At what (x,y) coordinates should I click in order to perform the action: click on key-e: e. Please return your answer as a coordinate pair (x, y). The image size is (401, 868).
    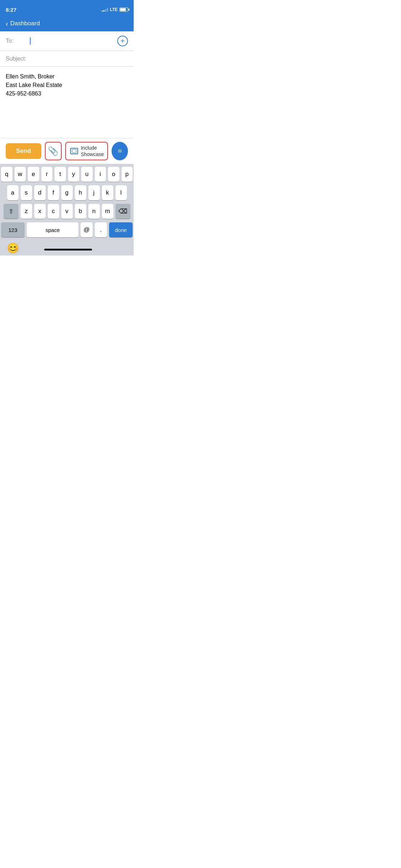
    Looking at the image, I should click on (34, 174).